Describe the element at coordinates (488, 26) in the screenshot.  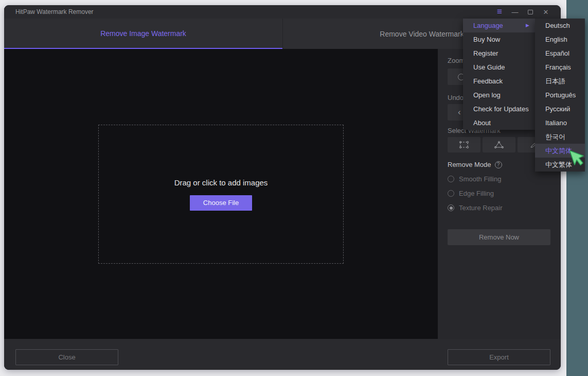
I see `menu-item-label: Language` at that location.